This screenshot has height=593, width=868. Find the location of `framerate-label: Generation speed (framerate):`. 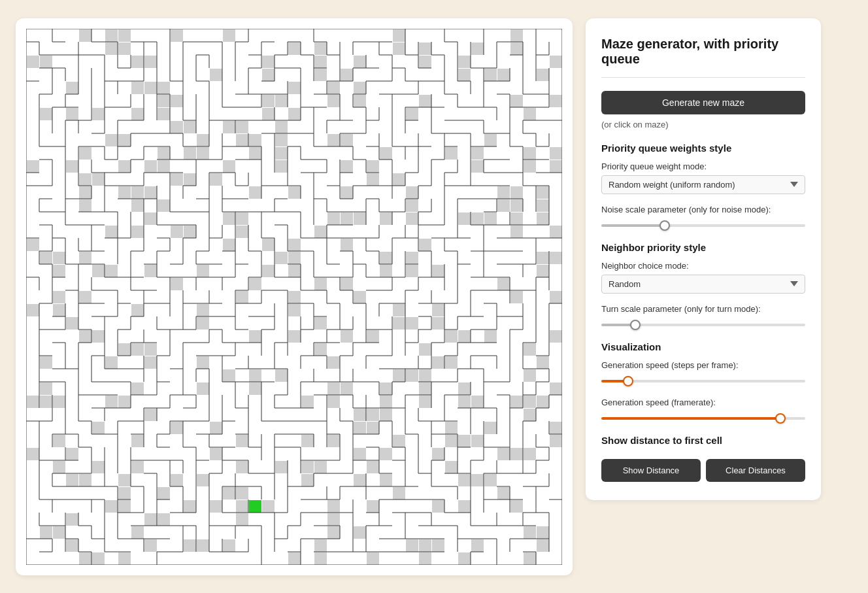

framerate-label: Generation speed (framerate): is located at coordinates (703, 403).